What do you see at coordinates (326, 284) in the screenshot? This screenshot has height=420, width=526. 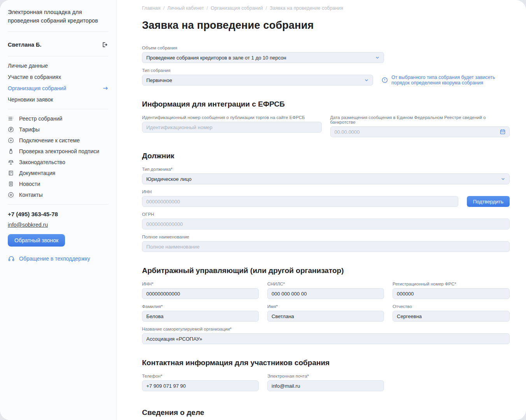 I see `manager-snils-label: СНИЛС*` at bounding box center [326, 284].